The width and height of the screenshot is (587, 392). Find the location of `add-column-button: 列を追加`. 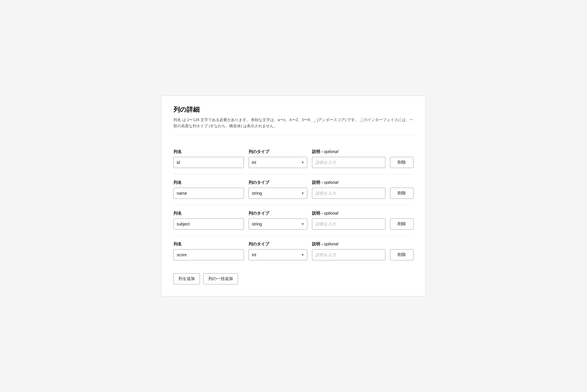

add-column-button: 列を追加 is located at coordinates (187, 279).